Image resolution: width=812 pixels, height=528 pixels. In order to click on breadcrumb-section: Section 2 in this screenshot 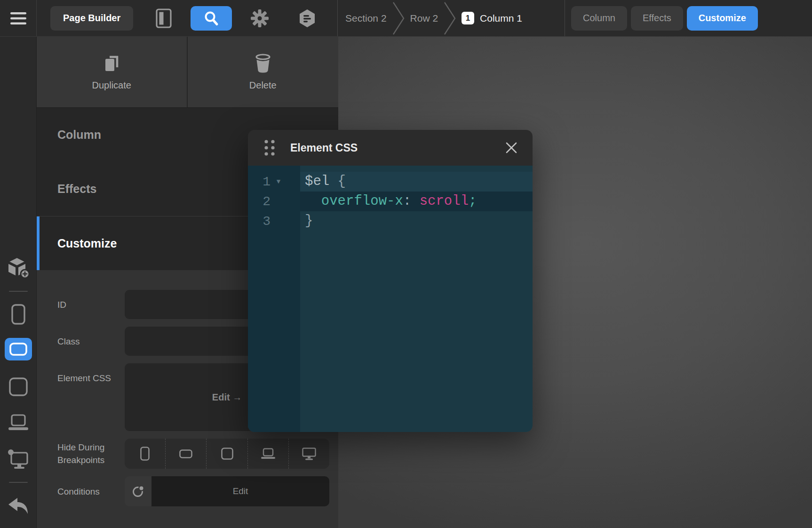, I will do `click(366, 18)`.